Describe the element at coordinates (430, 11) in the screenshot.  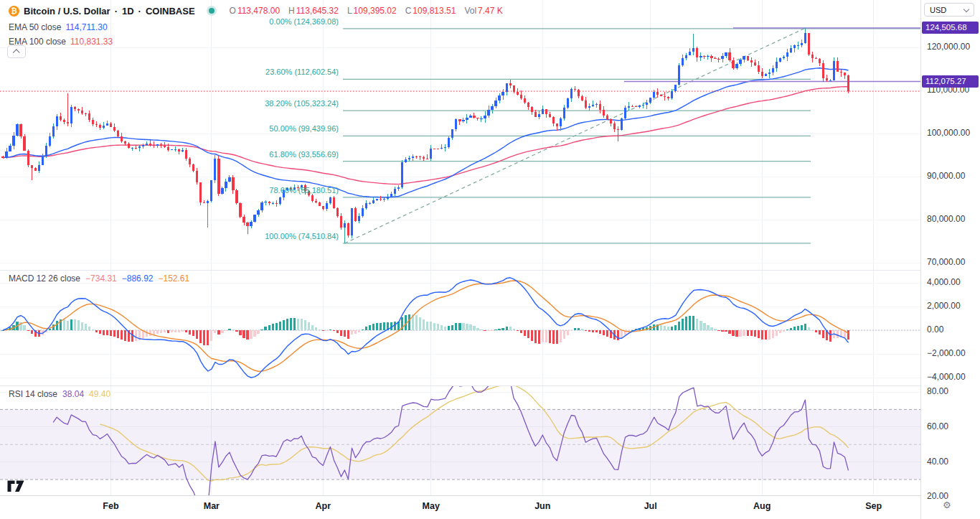
I see `ohlc-close: C109,813.51` at that location.